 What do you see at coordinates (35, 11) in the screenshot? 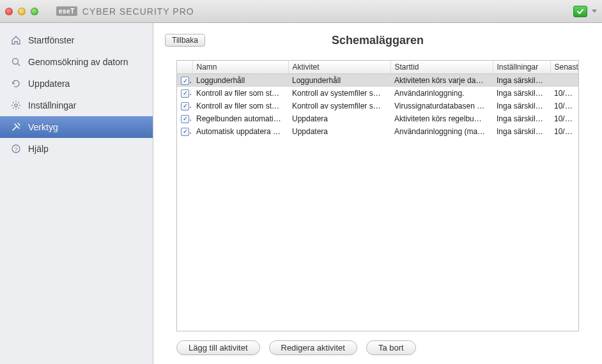
I see `zoom-icon` at bounding box center [35, 11].